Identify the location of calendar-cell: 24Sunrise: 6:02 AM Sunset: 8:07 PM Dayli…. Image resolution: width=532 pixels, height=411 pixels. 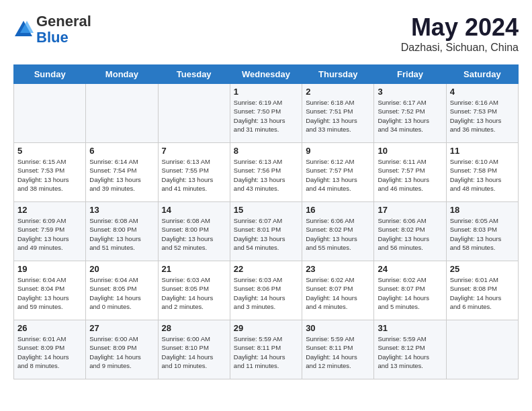
(410, 291).